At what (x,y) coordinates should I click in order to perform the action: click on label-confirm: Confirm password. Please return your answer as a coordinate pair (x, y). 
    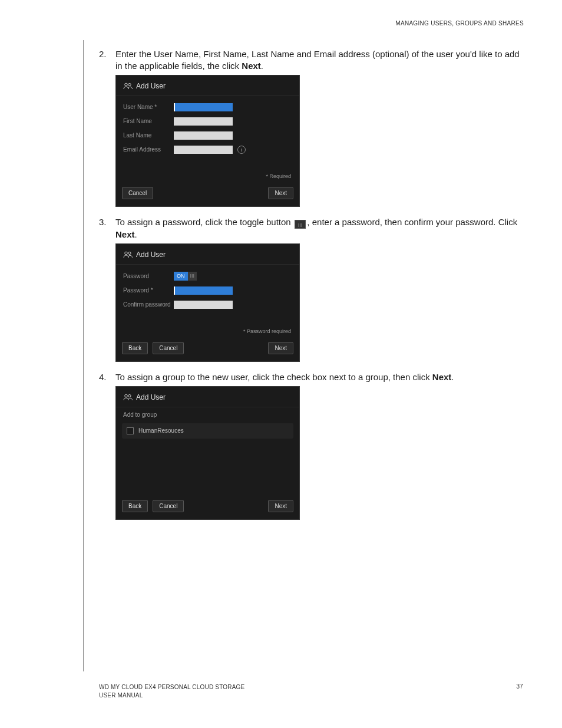
    Looking at the image, I should click on (148, 305).